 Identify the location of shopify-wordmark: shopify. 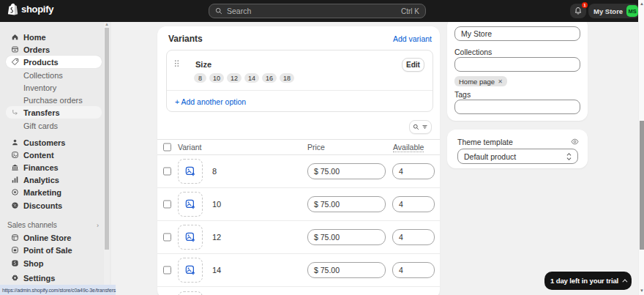
(37, 9).